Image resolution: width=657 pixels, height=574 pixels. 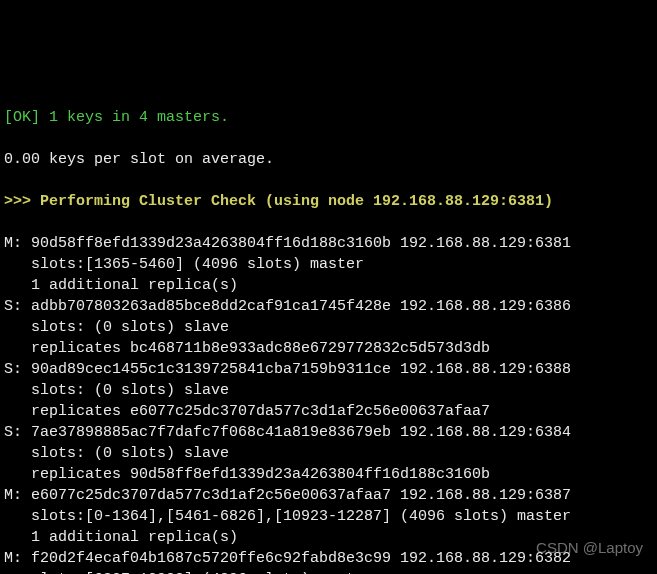 I want to click on node-replica-info: replicates 90d58ff8efd1339d23a4263804ff1…, so click(x=328, y=474).